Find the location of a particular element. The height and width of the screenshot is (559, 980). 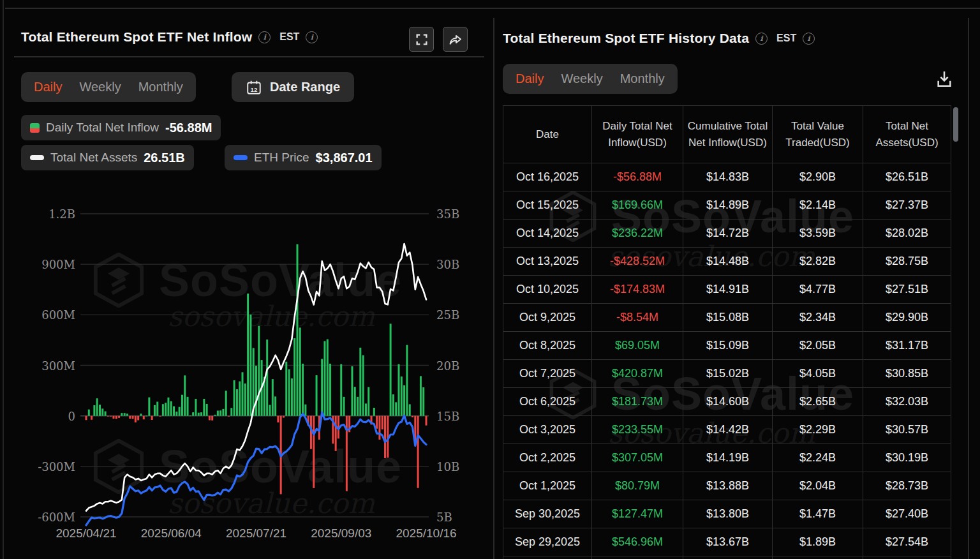

table-row: Oct 14,2025$236.22M$14.72B$3.59B$28.02B is located at coordinates (727, 234).